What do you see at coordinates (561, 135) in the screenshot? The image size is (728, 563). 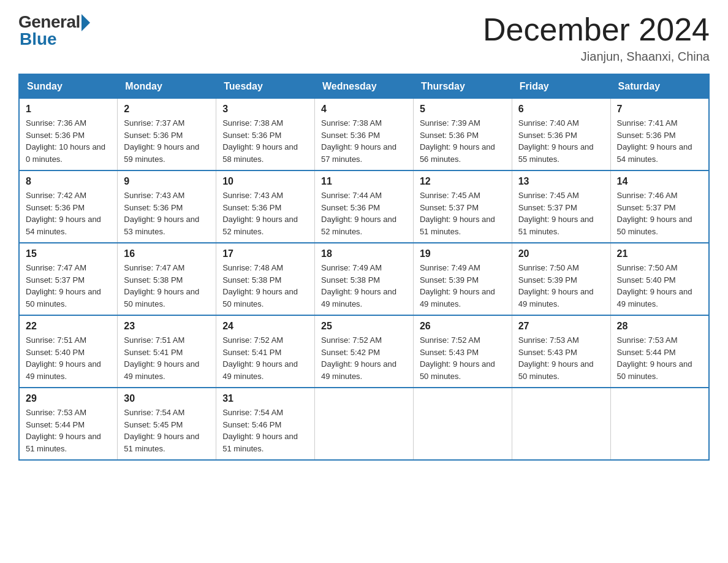 I see `calendar-cell: 6 Sunrise: 7:40 AMSunset: 5:36 PMDayligh…` at bounding box center [561, 135].